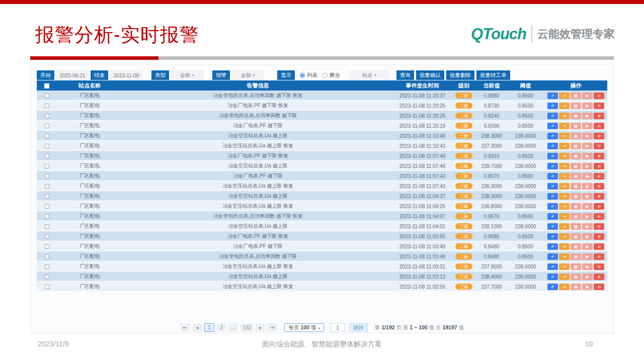 The height and width of the screenshot is (362, 644). What do you see at coordinates (304, 328) in the screenshot?
I see `page-size-select: 每页 100 项 ▴` at bounding box center [304, 328].